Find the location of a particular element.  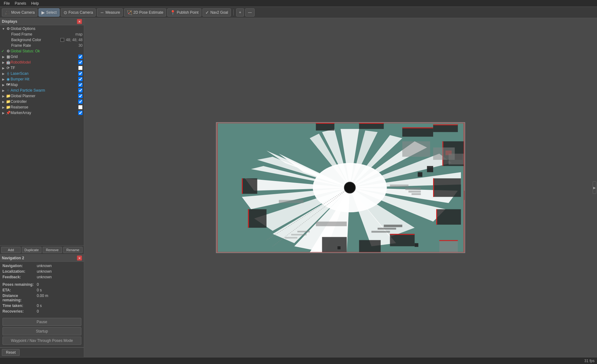

select-icon: ▶ is located at coordinates (43, 12).